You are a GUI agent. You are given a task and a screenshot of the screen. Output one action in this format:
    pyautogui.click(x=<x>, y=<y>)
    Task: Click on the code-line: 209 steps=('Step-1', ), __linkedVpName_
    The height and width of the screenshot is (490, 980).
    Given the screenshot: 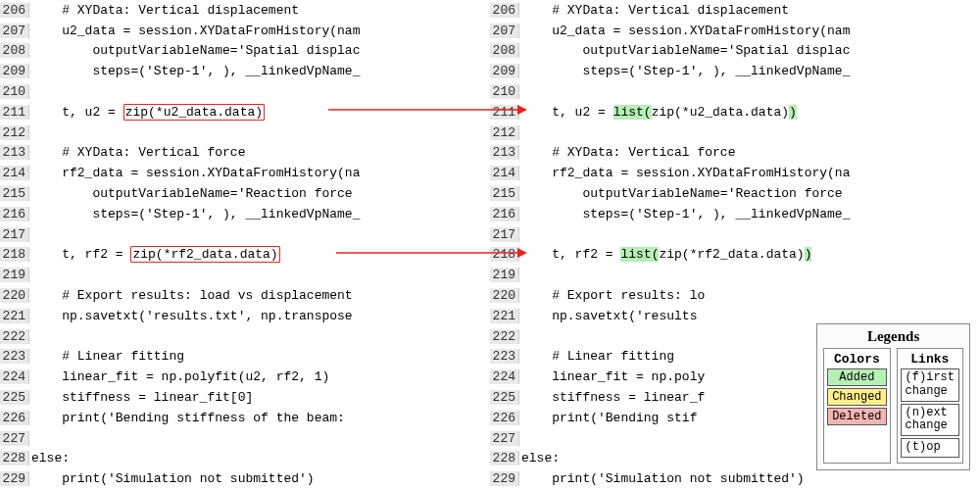 What is the action you would take?
    pyautogui.click(x=245, y=71)
    